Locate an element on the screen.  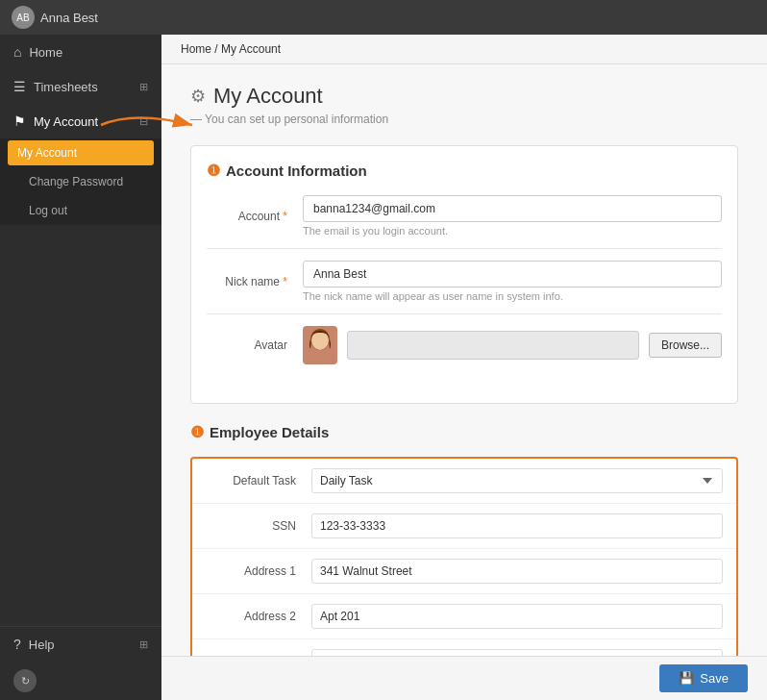
default-task-row: Default Task Daily Task Weekly Task Mont… is located at coordinates (464, 481).